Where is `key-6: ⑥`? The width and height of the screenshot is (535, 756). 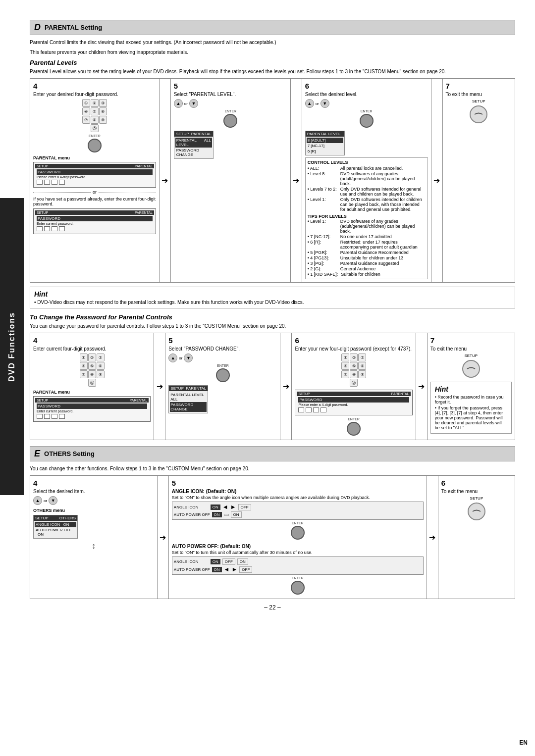
key-6: ⑥ is located at coordinates (103, 111).